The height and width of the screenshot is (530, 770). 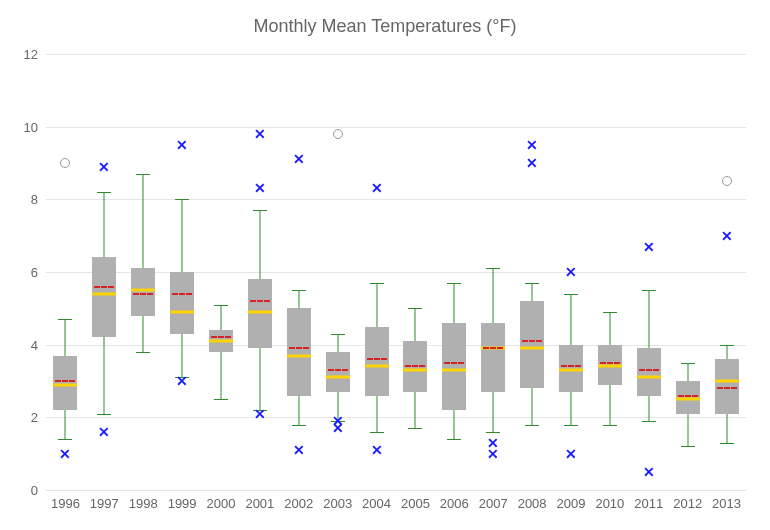 I want to click on y-tick-label: 4, so click(x=23, y=344).